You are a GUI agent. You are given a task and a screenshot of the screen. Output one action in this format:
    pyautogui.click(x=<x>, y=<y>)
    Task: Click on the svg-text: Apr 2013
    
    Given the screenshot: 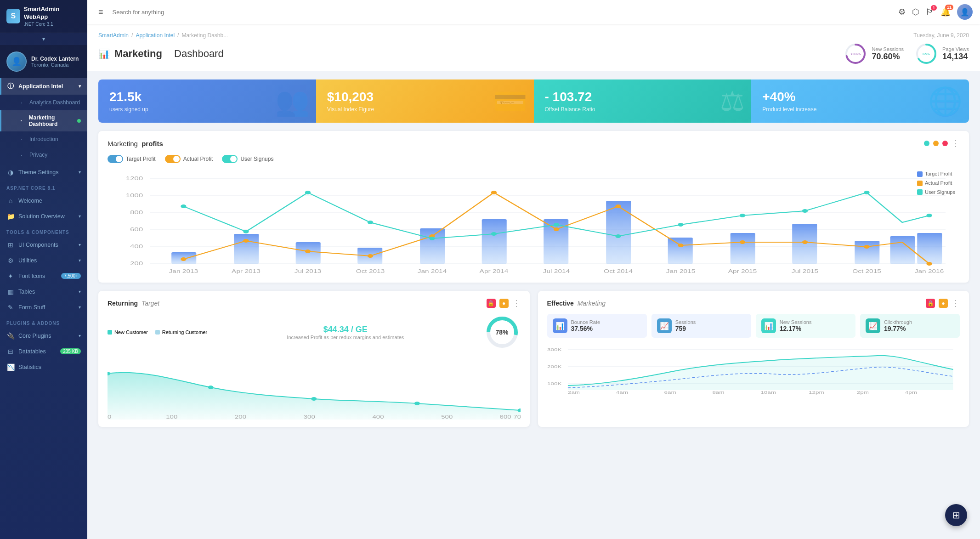 What is the action you would take?
    pyautogui.click(x=246, y=272)
    